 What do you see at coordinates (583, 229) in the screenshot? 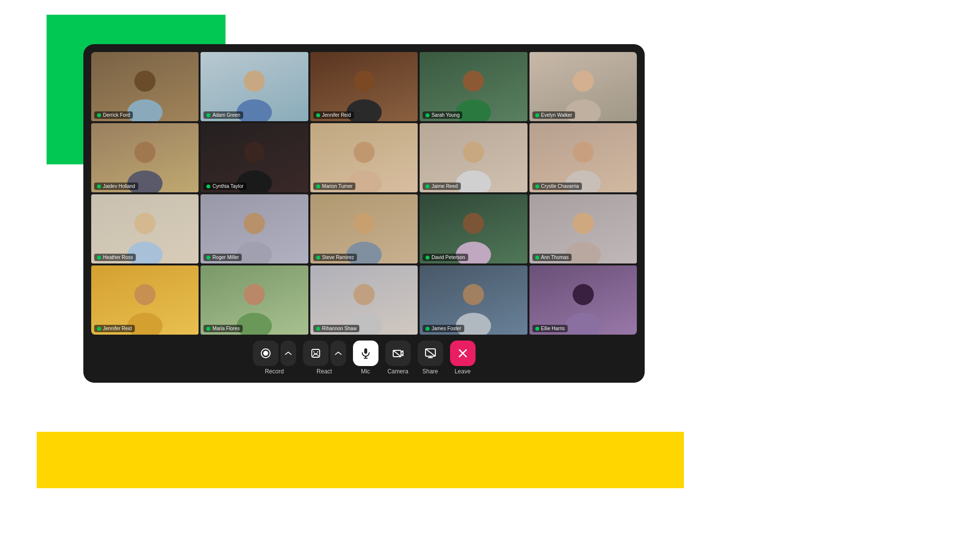
I see `video-tile: Ann Thomas` at bounding box center [583, 229].